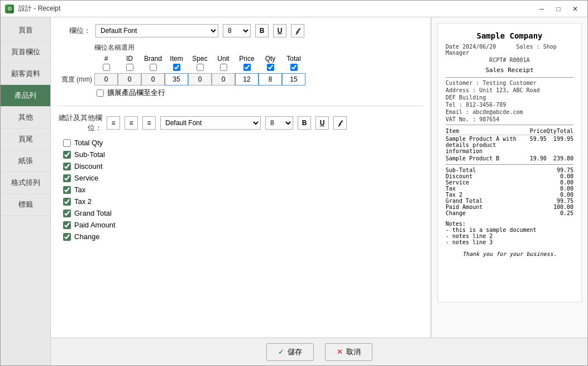 This screenshot has width=588, height=366. I want to click on close-button: ✕, so click(575, 9).